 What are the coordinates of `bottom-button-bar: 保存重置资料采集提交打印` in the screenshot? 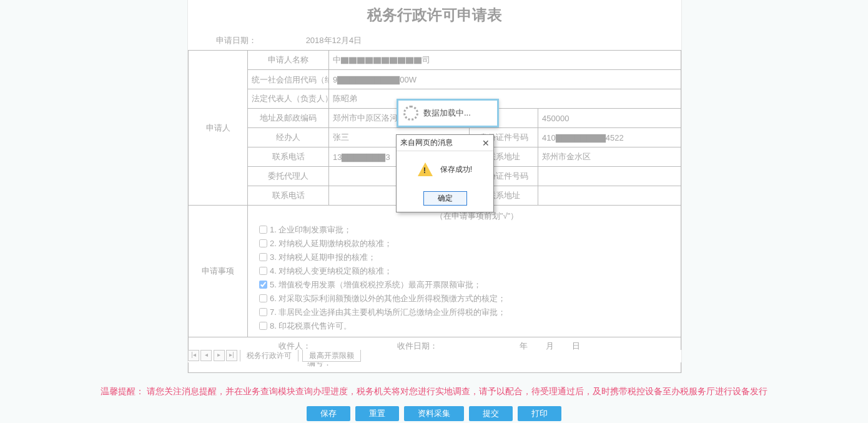 It's located at (434, 414).